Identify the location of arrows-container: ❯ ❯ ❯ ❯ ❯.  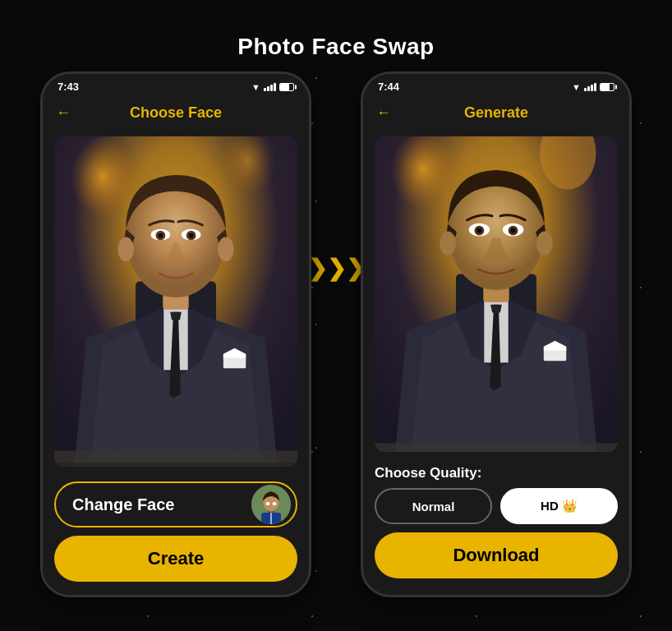
(336, 334).